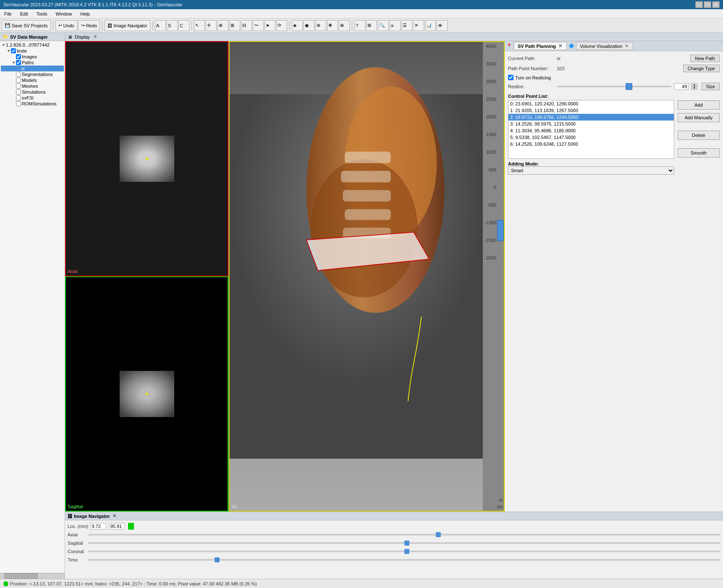 The width and height of the screenshot is (723, 588). What do you see at coordinates (128, 26) in the screenshot?
I see `image-navigator-button: 🖼 Image Navigator` at bounding box center [128, 26].